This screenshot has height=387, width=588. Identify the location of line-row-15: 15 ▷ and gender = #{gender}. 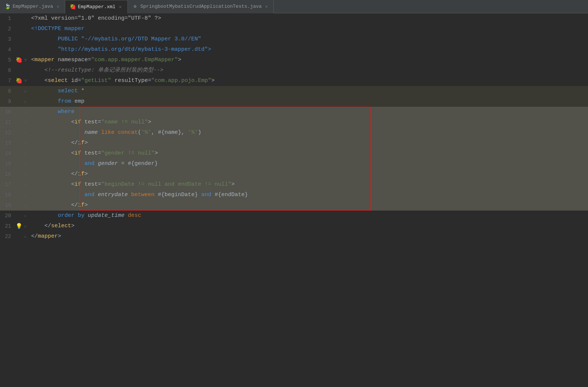
(294, 164).